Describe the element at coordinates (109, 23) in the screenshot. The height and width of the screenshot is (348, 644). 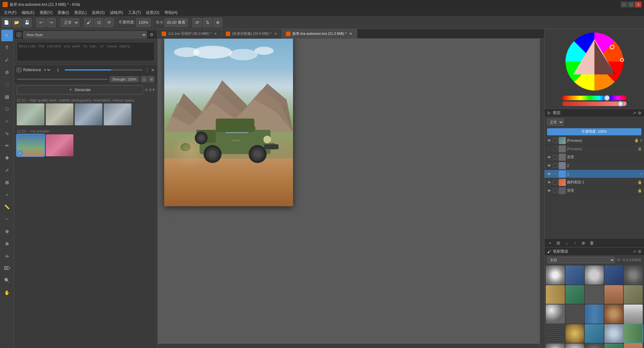
I see `fill-tool: ⟳` at that location.